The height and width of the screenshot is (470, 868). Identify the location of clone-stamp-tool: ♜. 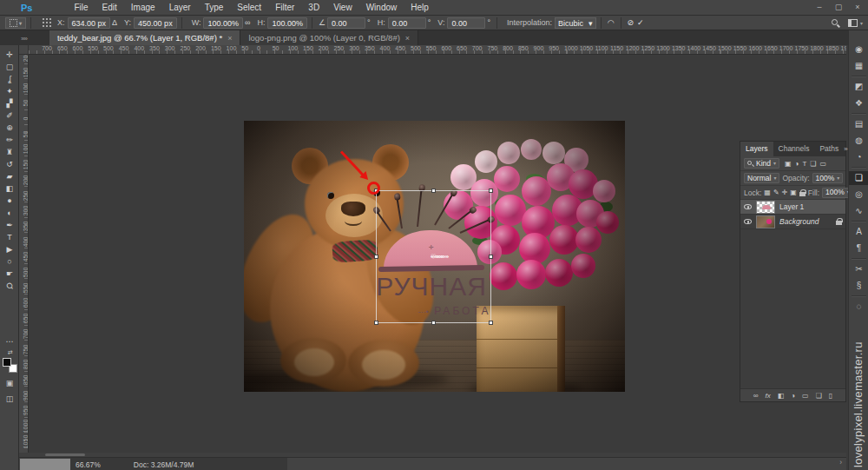
(10, 152).